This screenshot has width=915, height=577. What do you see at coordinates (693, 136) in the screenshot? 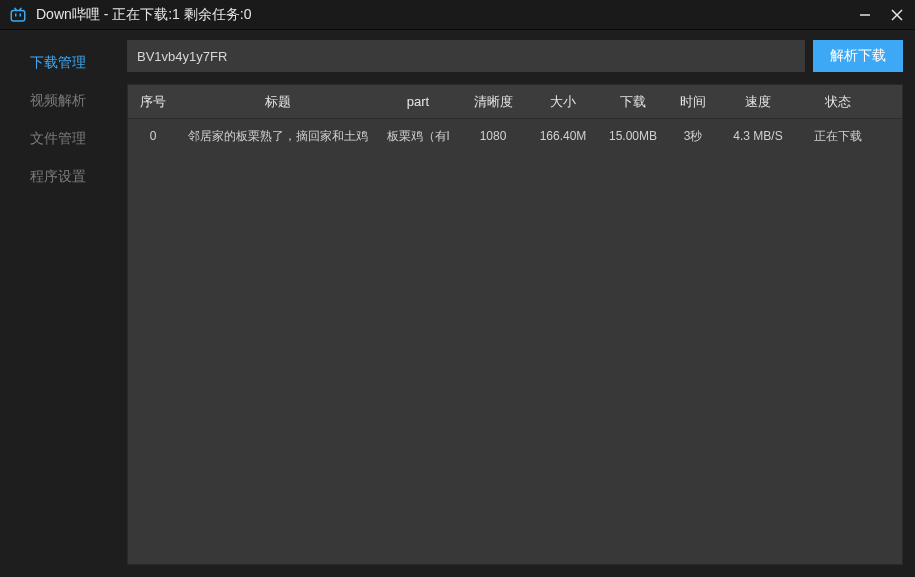
I see `cell-time: 3秒` at bounding box center [693, 136].